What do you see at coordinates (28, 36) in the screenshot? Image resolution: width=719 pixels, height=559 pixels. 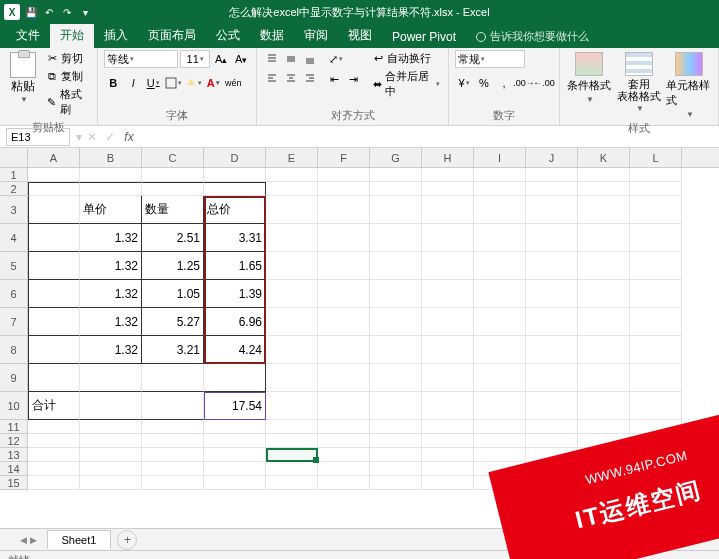 I see `tab-file: 文件` at bounding box center [28, 36].